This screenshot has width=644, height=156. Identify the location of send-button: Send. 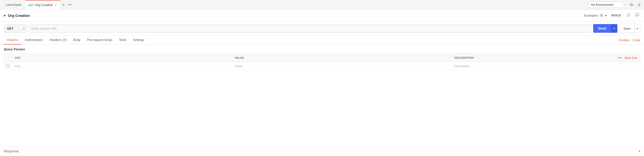
(602, 29).